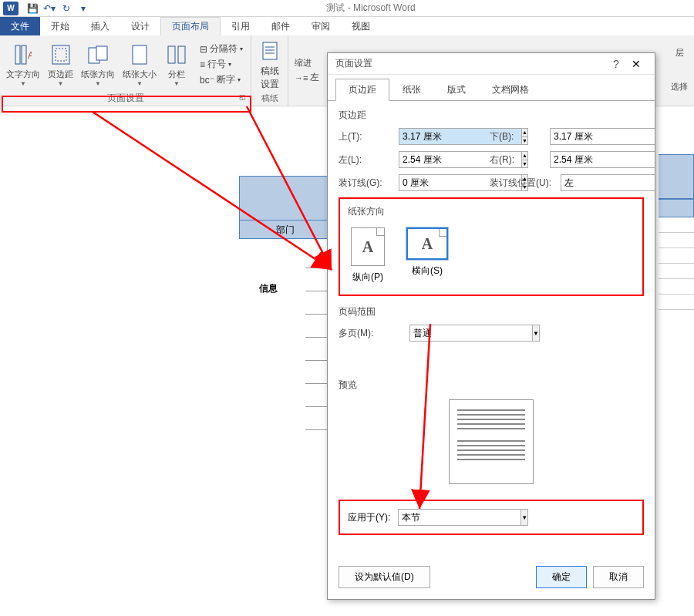 This screenshot has height=616, width=694. Describe the element at coordinates (177, 55) in the screenshot. I see `columns-icon` at that location.